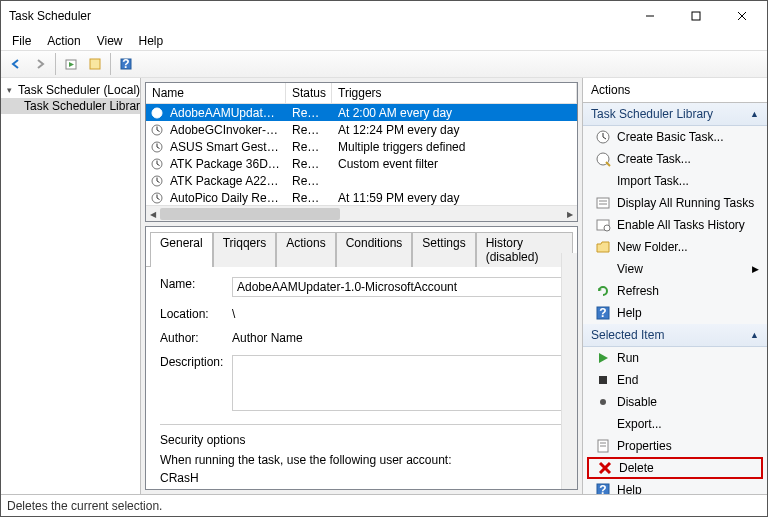 The image size is (768, 517). Describe the element at coordinates (362, 456) in the screenshot. I see `security-options-group: Security options When running the task, …` at that location.